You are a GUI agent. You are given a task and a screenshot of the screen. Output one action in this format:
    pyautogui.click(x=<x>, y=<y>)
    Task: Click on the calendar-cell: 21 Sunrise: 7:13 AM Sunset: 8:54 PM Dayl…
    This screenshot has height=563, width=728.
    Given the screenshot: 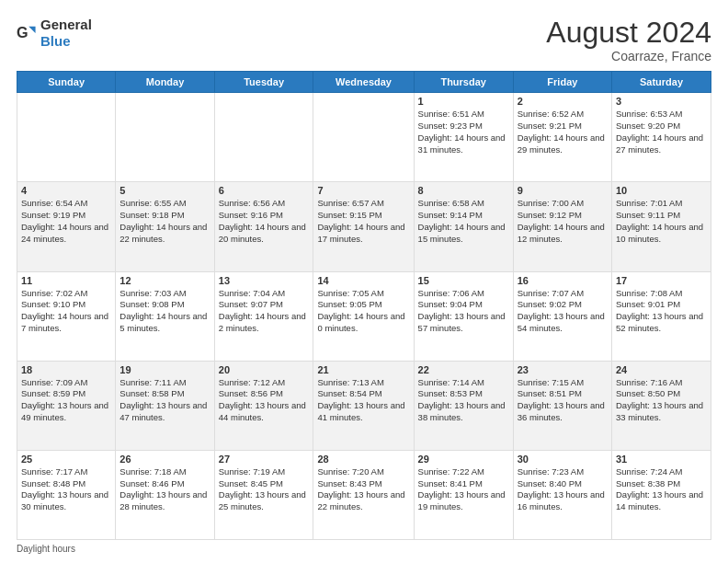 What is the action you would take?
    pyautogui.click(x=364, y=405)
    